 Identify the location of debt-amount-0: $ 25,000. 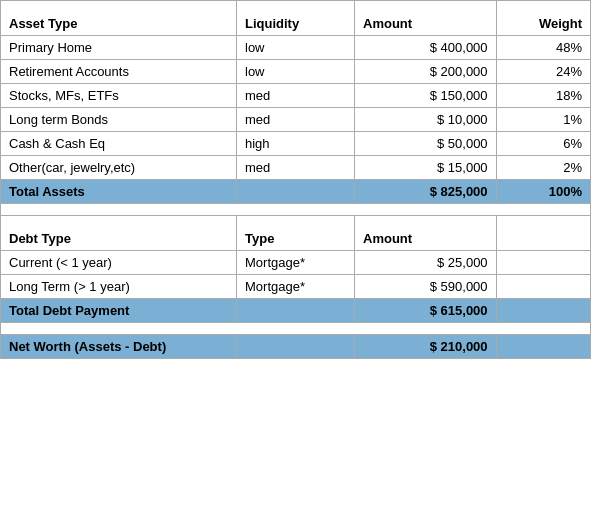
(426, 263).